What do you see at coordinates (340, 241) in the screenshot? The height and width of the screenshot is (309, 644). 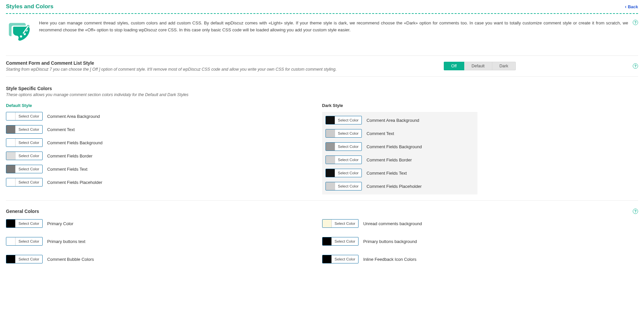 I see `general-primary-btn-bg-color-picker: Select Color` at bounding box center [340, 241].